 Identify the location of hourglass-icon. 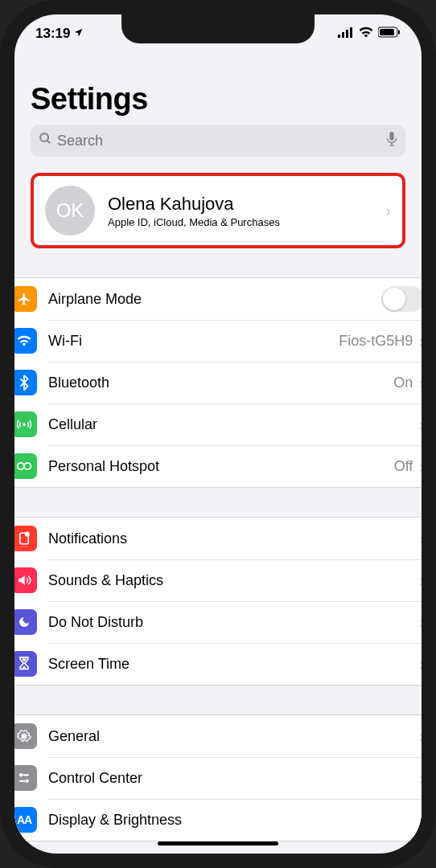
(26, 664).